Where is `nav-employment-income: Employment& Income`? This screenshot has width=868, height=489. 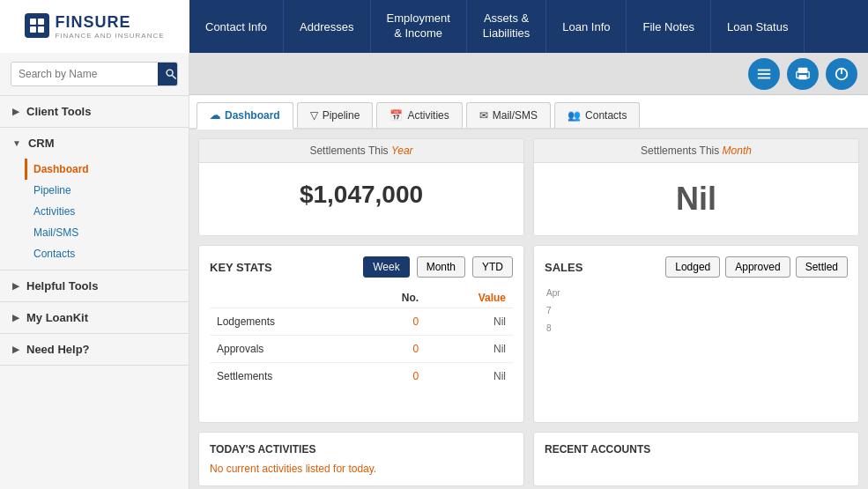 nav-employment-income: Employment& Income is located at coordinates (419, 26).